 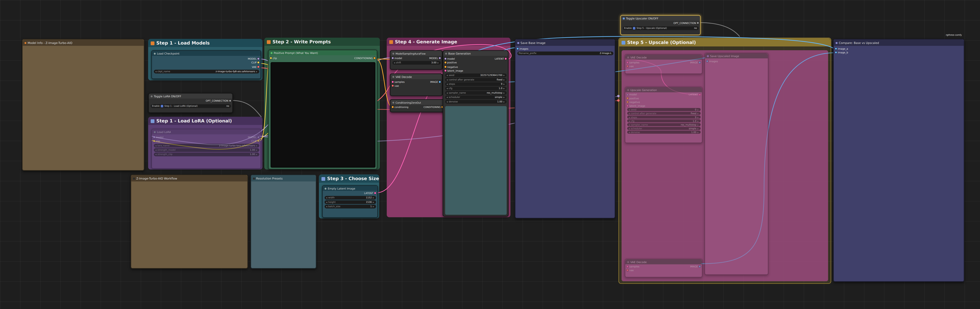 What do you see at coordinates (400, 107) in the screenshot?
I see `input-slot: conditioning` at bounding box center [400, 107].